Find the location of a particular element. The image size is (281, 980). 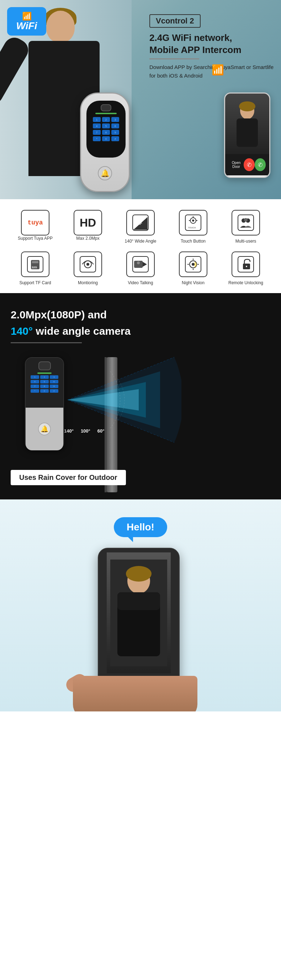

camera-bell: 🔔 is located at coordinates (44, 429).